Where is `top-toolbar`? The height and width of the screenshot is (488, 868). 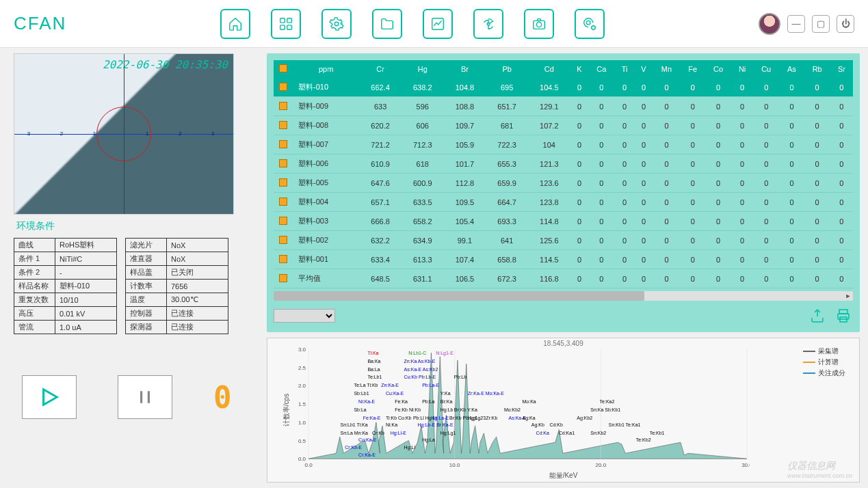
top-toolbar is located at coordinates (412, 24).